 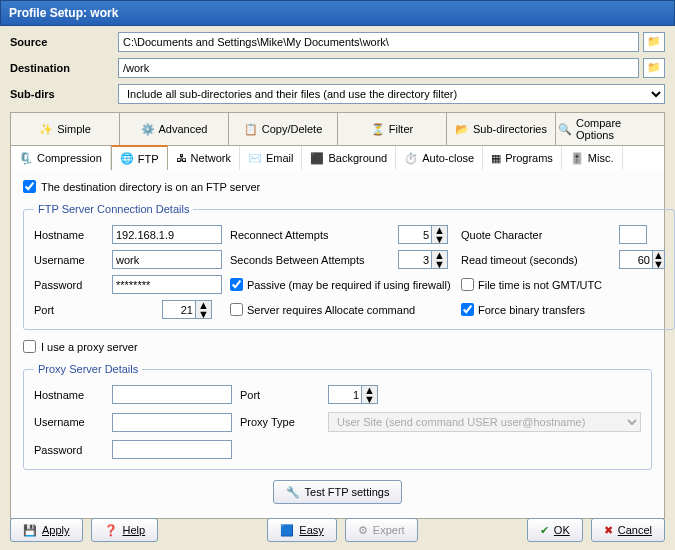 What do you see at coordinates (287, 530) in the screenshot?
I see `easy-icon: 🟦` at bounding box center [287, 530].